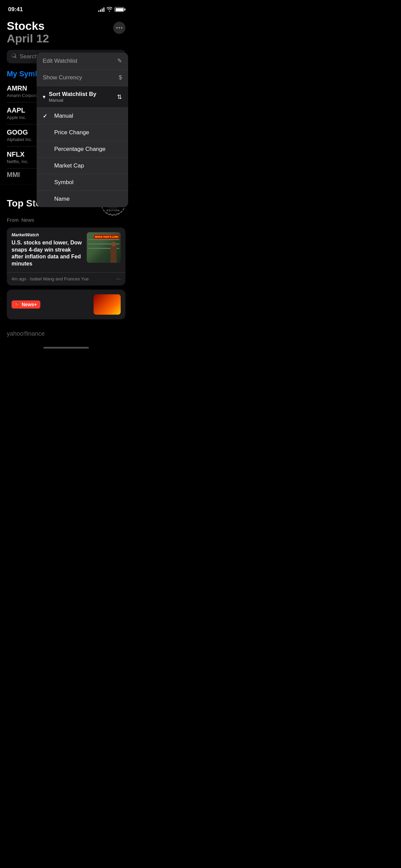  Describe the element at coordinates (119, 97) in the screenshot. I see `sort-arrows-icon: ⇅` at that location.